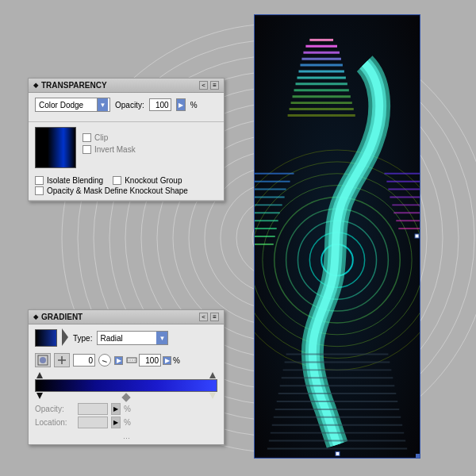 Image resolution: width=476 pixels, height=476 pixels. I want to click on gradient-bar-container, so click(126, 386).